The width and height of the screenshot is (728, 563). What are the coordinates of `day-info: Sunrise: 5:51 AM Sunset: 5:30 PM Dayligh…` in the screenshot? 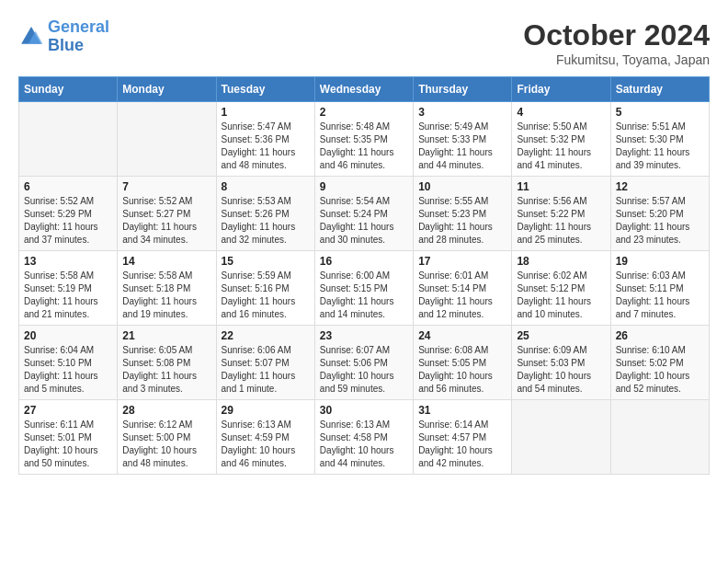 It's located at (660, 146).